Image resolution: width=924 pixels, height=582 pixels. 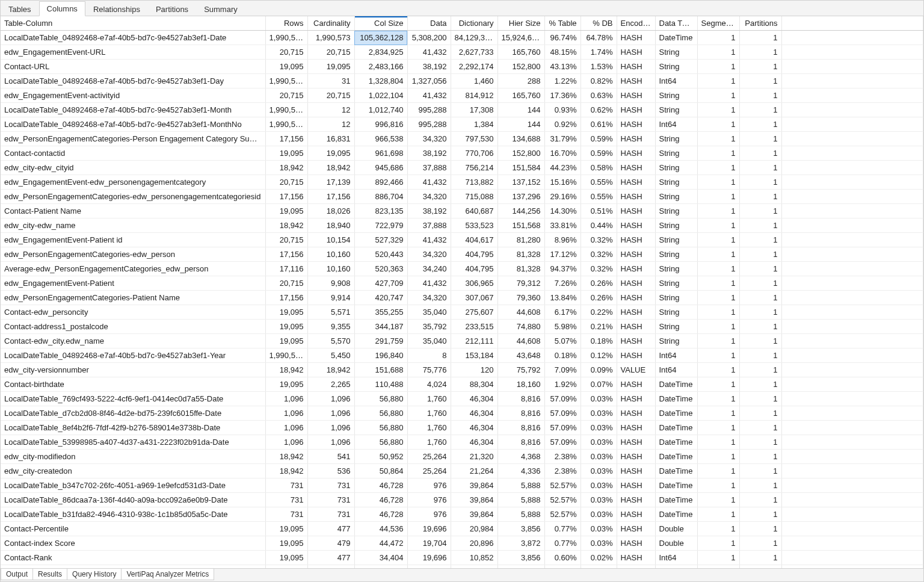 What do you see at coordinates (521, 515) in the screenshot?
I see `cell-hier: 5,888` at bounding box center [521, 515].